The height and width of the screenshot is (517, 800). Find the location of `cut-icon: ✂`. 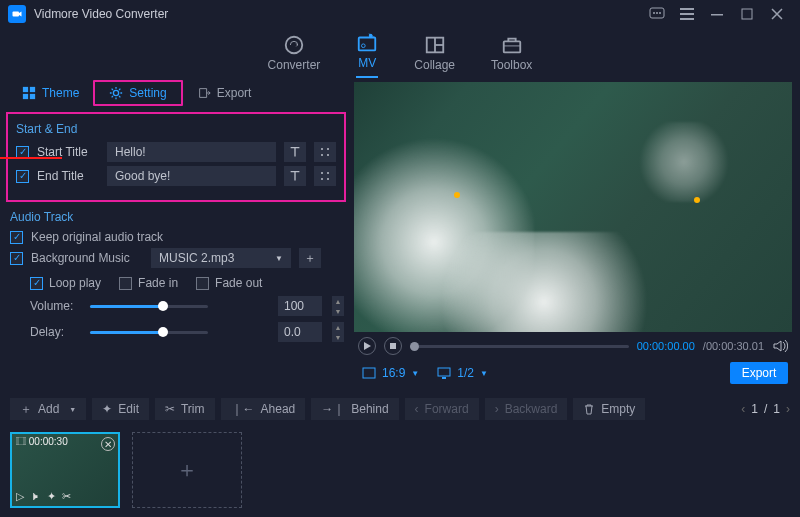

cut-icon: ✂ is located at coordinates (66, 496).